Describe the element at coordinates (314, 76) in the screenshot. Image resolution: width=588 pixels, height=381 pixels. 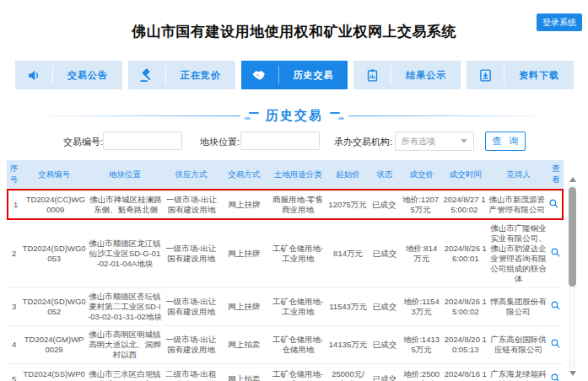
I see `tab-label: 历史交易` at that location.